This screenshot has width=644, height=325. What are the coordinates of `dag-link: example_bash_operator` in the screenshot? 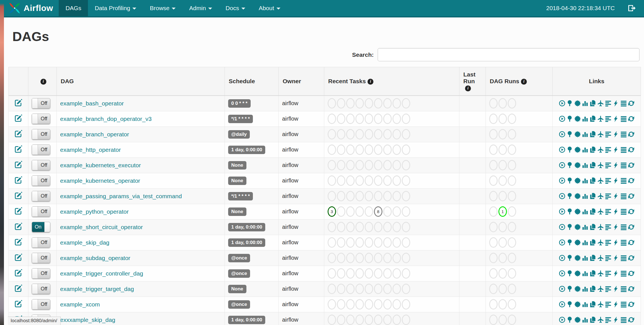 It's located at (92, 103).